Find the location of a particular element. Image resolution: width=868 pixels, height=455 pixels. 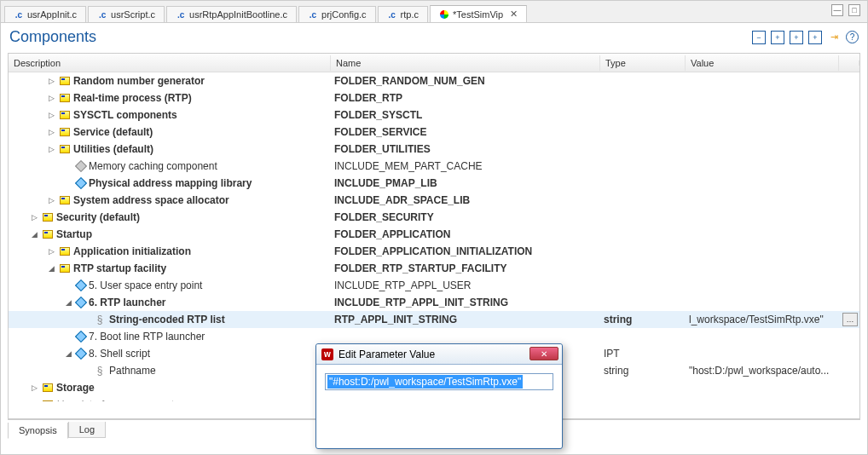

table-row: ◢StartupFOLDER_APPLICATION is located at coordinates (434, 234).